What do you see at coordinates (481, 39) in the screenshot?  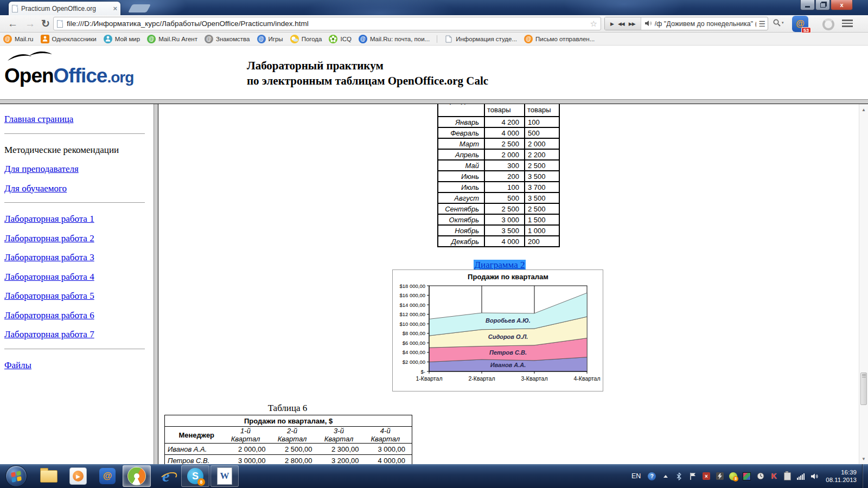 I see `bookmark-item: Информация студе...` at bounding box center [481, 39].